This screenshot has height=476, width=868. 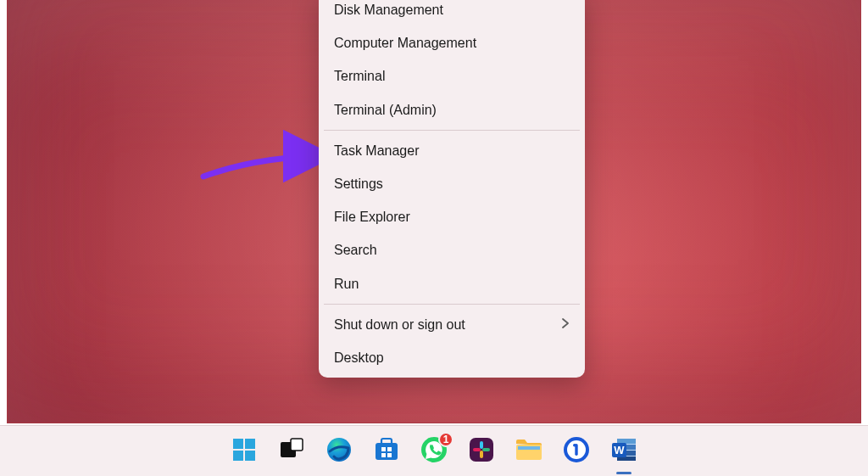 What do you see at coordinates (529, 451) in the screenshot?
I see `file-explorer-icon` at bounding box center [529, 451].